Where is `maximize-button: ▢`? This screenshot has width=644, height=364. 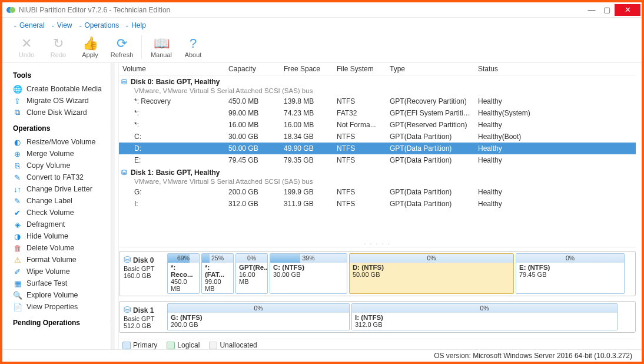
maximize-button: ▢ is located at coordinates (607, 10).